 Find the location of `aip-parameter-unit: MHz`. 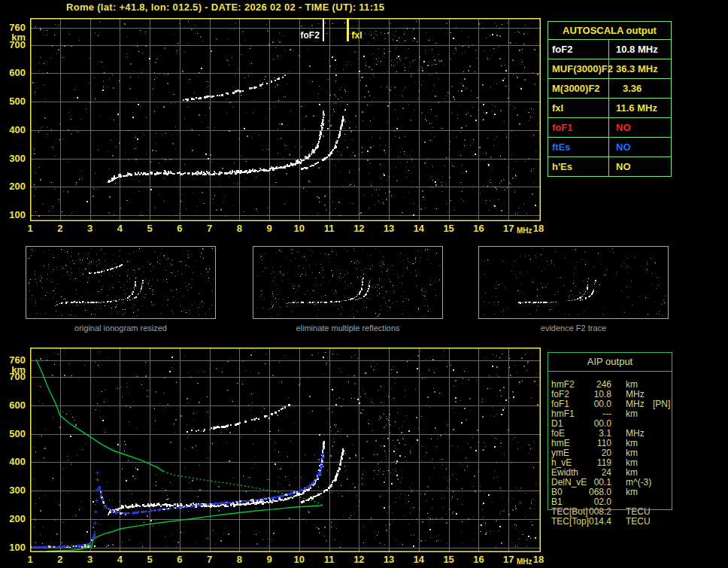

aip-parameter-unit: MHz is located at coordinates (635, 433).